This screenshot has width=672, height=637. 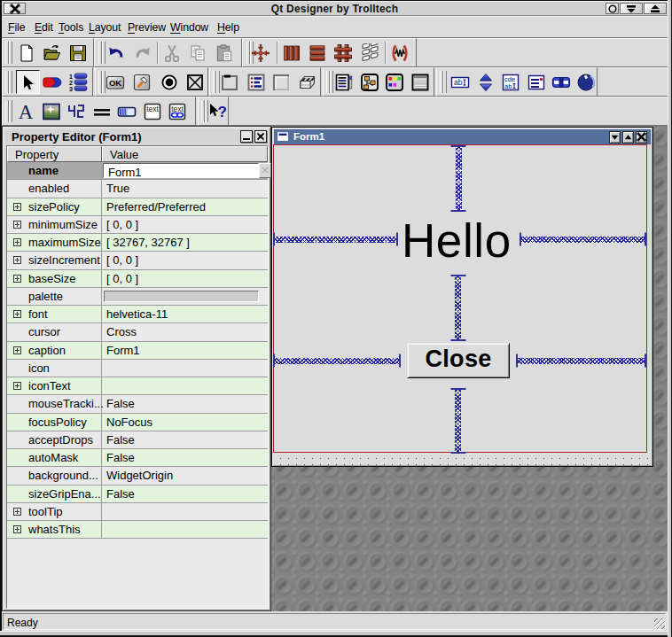 What do you see at coordinates (137, 351) in the screenshot?
I see `property-row-caption: captionForm1` at bounding box center [137, 351].